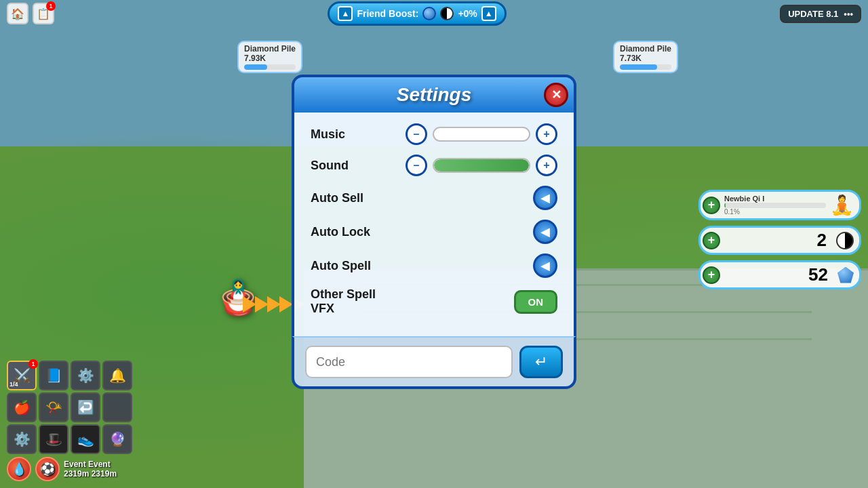 Image resolution: width=868 pixels, height=488 pixels. Describe the element at coordinates (775, 205) in the screenshot. I see `qi-progress` at that location.